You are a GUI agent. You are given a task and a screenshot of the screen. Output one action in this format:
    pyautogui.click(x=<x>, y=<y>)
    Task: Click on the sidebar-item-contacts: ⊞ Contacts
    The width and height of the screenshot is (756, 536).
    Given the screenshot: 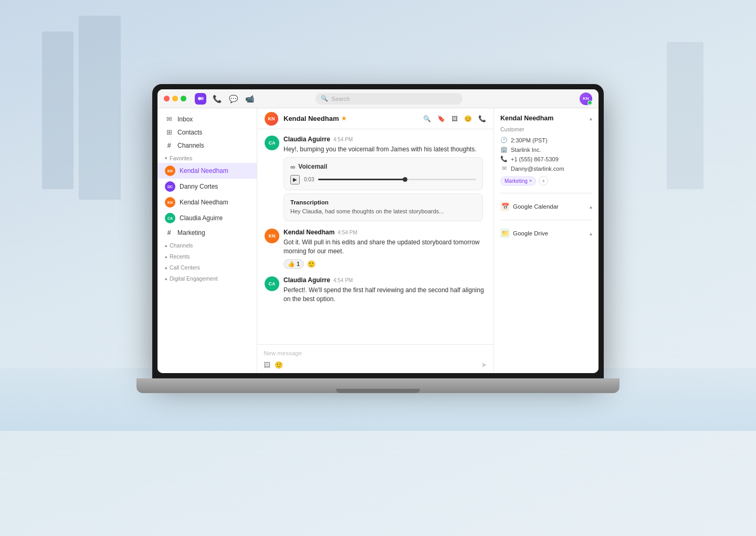 What is the action you would take?
    pyautogui.click(x=207, y=132)
    